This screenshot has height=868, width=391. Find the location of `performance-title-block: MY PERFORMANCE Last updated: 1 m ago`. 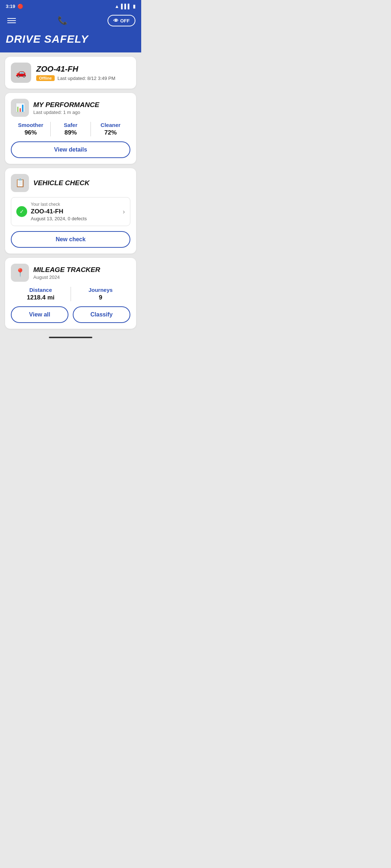

performance-title-block: MY PERFORMANCE Last updated: 1 m ago is located at coordinates (66, 108).